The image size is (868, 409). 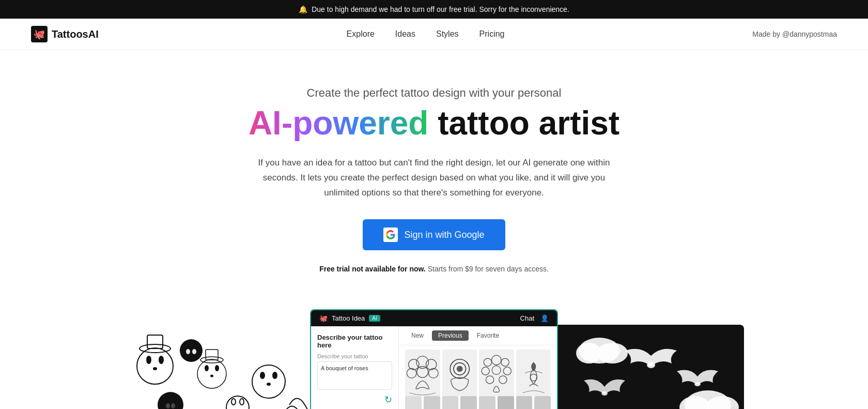 I want to click on chat-label: Chat, so click(x=527, y=319).